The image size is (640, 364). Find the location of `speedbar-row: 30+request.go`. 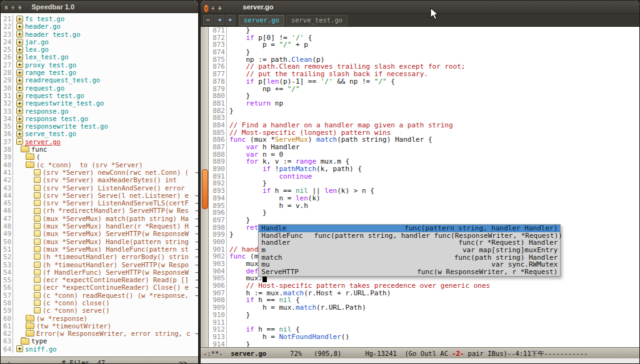

speedbar-row: 30+request.go is located at coordinates (99, 88).